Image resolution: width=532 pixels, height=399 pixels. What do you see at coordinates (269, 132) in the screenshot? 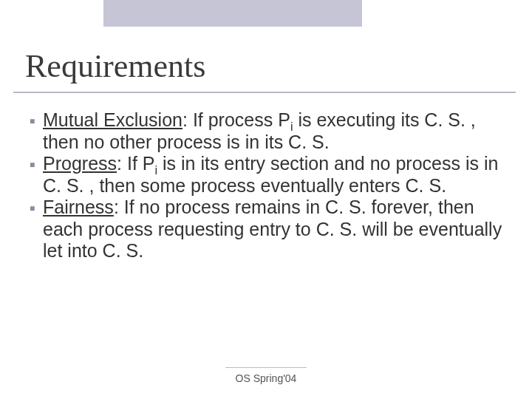
I see `bullet-item: ■ Mutual Exclusion: If process Pi is exe…` at bounding box center [269, 132].